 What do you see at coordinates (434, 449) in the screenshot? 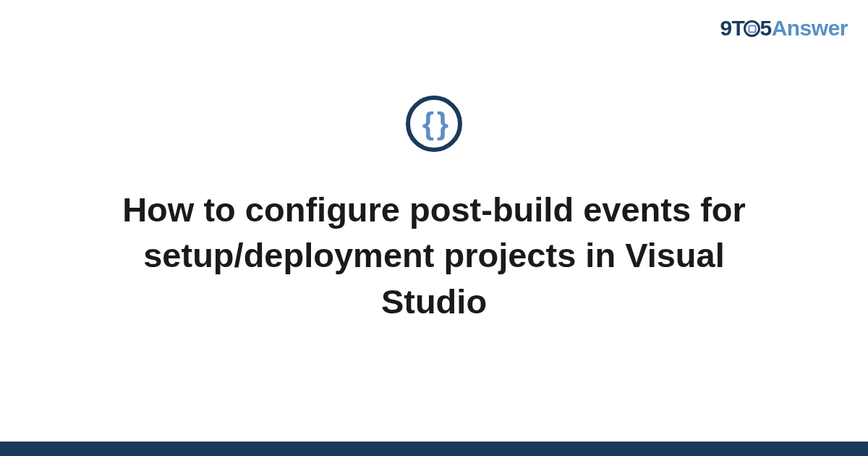
I see `footer-bar` at bounding box center [434, 449].